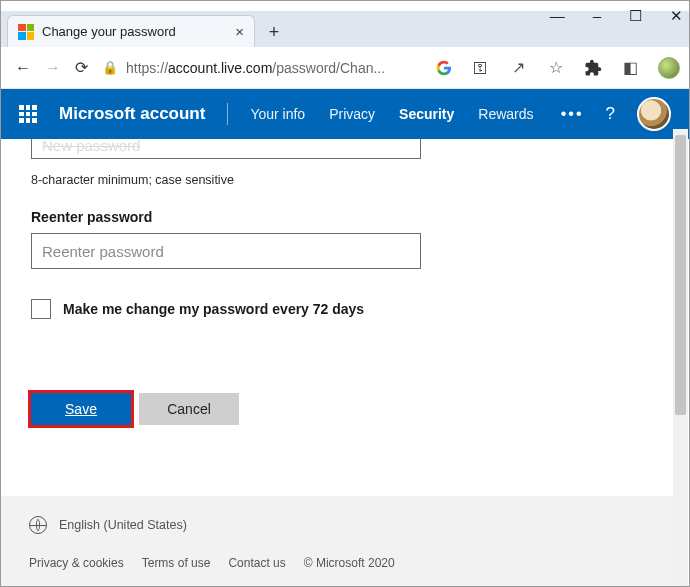 The height and width of the screenshot is (587, 690). What do you see at coordinates (220, 68) in the screenshot?
I see `url-host: account.live.com` at bounding box center [220, 68].